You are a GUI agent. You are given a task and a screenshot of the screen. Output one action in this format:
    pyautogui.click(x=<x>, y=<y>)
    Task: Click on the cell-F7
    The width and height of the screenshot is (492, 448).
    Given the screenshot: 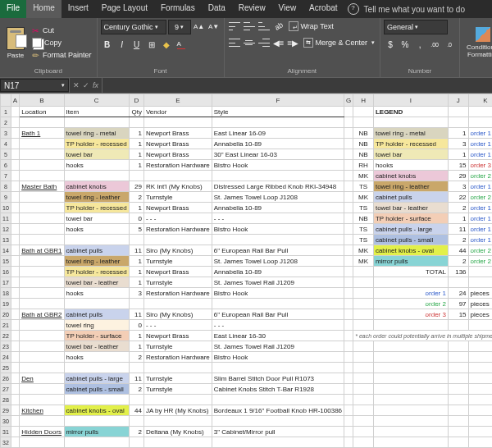 What is the action you would take?
    pyautogui.click(x=277, y=176)
    